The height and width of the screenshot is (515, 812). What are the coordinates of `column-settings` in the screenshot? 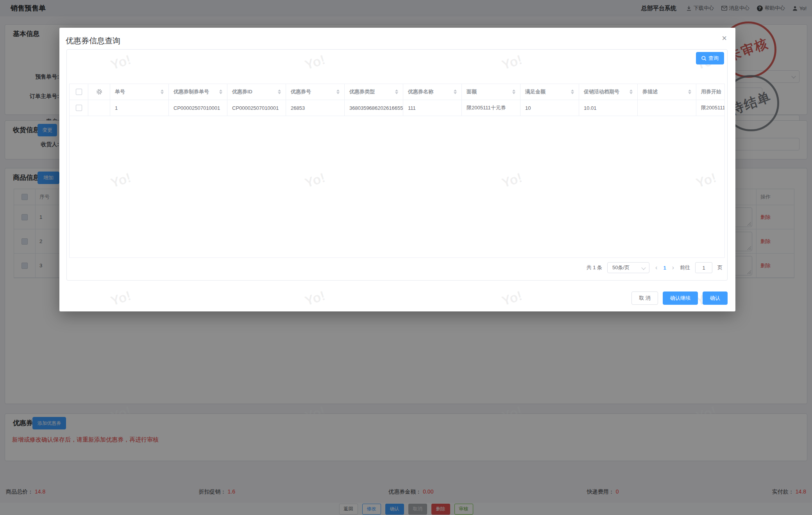 It's located at (99, 92).